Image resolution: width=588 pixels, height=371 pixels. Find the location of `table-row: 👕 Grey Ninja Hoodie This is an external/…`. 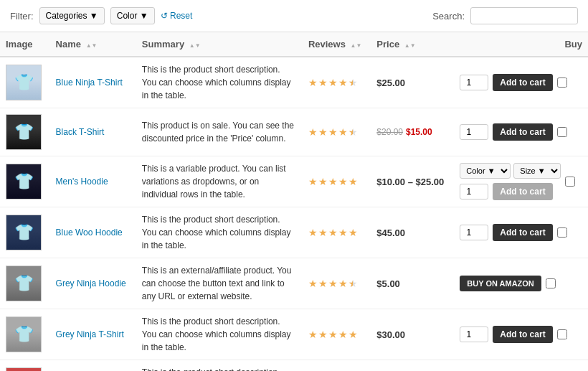

table-row: 👕 Grey Ninja Hoodie This is an external/… is located at coordinates (294, 284).